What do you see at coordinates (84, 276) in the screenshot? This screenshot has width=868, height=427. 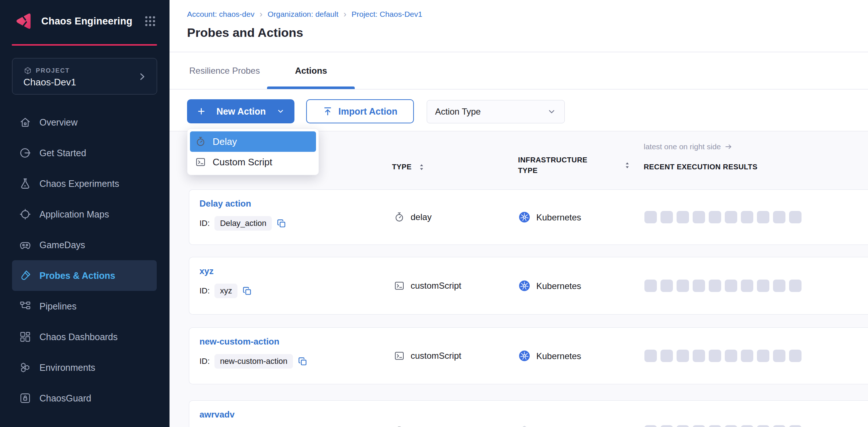 I see `sidebar-item-probes-actions: Probes & Actions` at bounding box center [84, 276].